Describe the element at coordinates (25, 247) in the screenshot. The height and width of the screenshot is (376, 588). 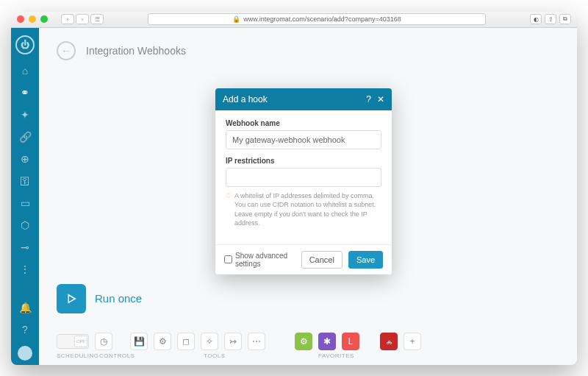
I see `commit-icon: ⊸` at that location.